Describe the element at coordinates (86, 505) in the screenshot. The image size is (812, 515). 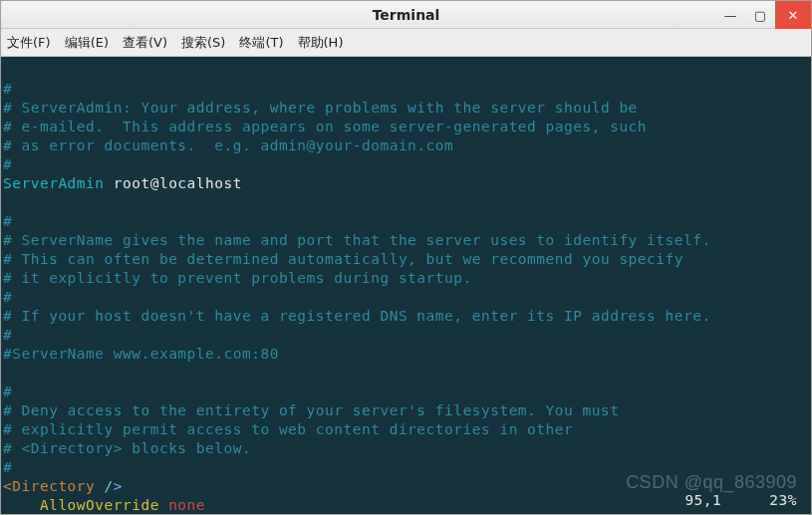
I see `directive-allowoverride: AllowOverride` at that location.